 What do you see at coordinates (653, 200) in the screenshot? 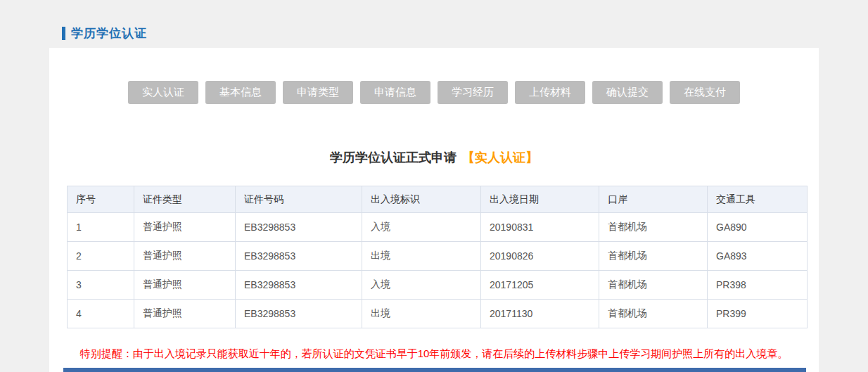
I see `col-header-port: 口岸` at bounding box center [653, 200].